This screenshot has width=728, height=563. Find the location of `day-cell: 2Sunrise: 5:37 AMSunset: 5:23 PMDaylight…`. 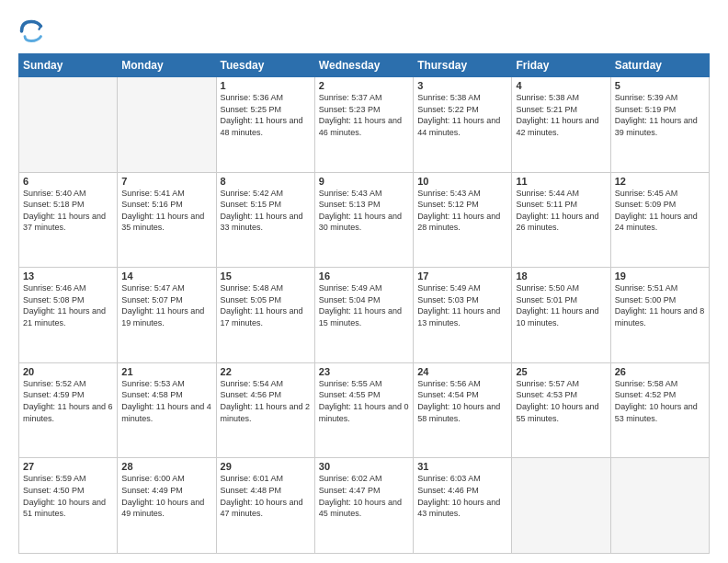

day-cell: 2Sunrise: 5:37 AMSunset: 5:23 PMDaylight… is located at coordinates (364, 125).